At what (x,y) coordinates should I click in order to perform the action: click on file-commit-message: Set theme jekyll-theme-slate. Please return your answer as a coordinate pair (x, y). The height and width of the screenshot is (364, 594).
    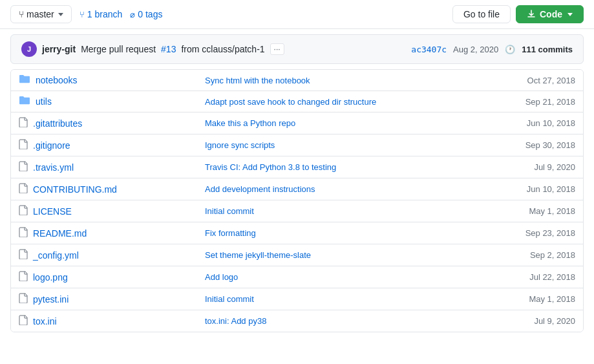
    Looking at the image, I should click on (345, 255).